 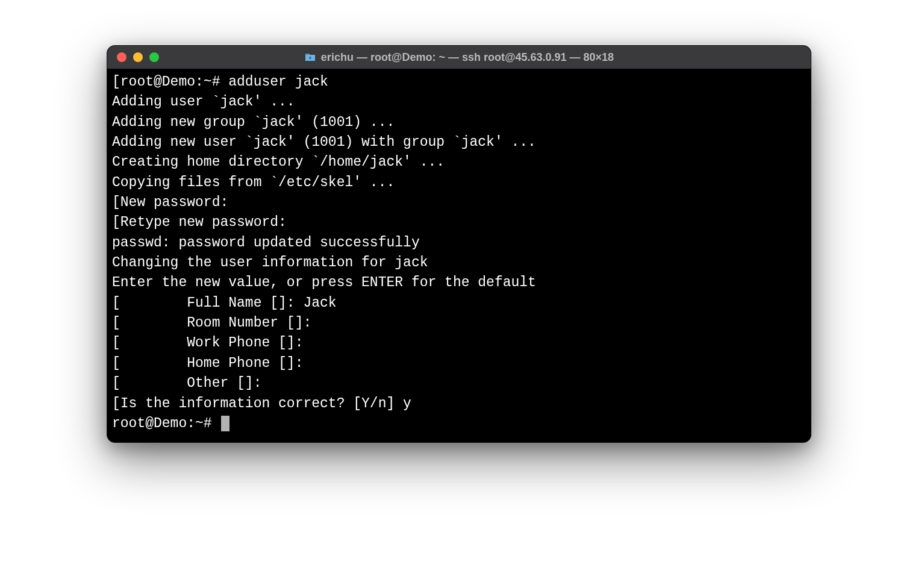 I want to click on terminal-line: Adding user `jack' ..., so click(x=459, y=102).